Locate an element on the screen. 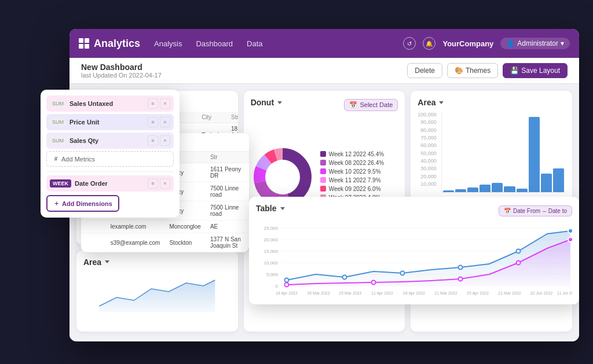  admin-button: 👤 Administrator ▾ is located at coordinates (535, 43).